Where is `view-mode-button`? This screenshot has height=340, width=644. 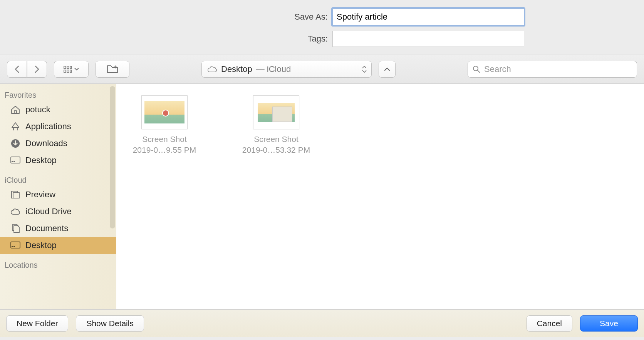
view-mode-button is located at coordinates (71, 69).